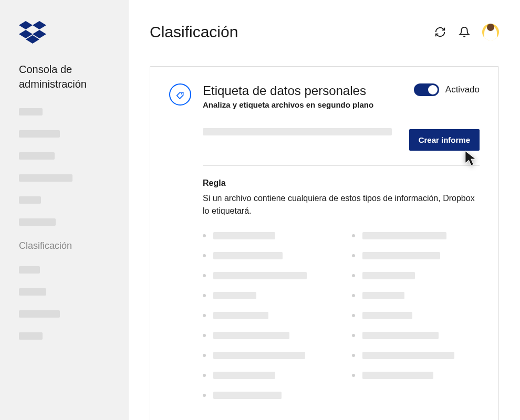 This screenshot has width=520, height=420. Describe the element at coordinates (446, 90) in the screenshot. I see `toggle-wrapper: Activado` at that location.